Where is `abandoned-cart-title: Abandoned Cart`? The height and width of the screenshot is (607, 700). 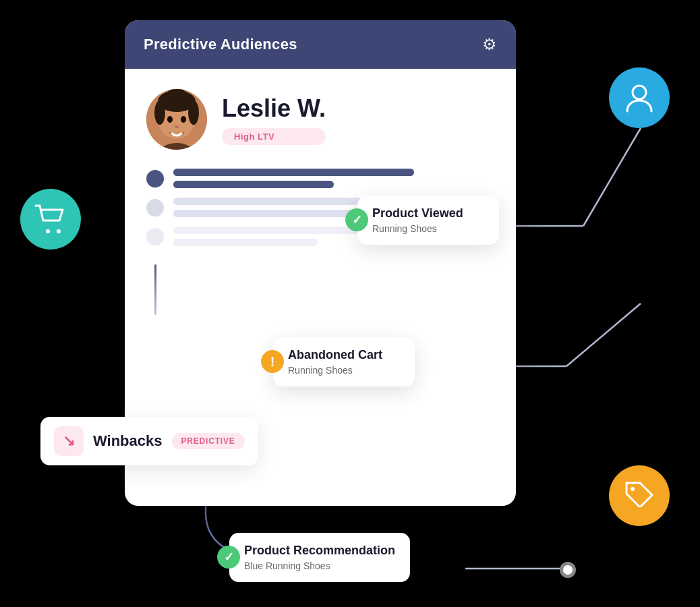
abandoned-cart-title: Abandoned Cart is located at coordinates (344, 355).